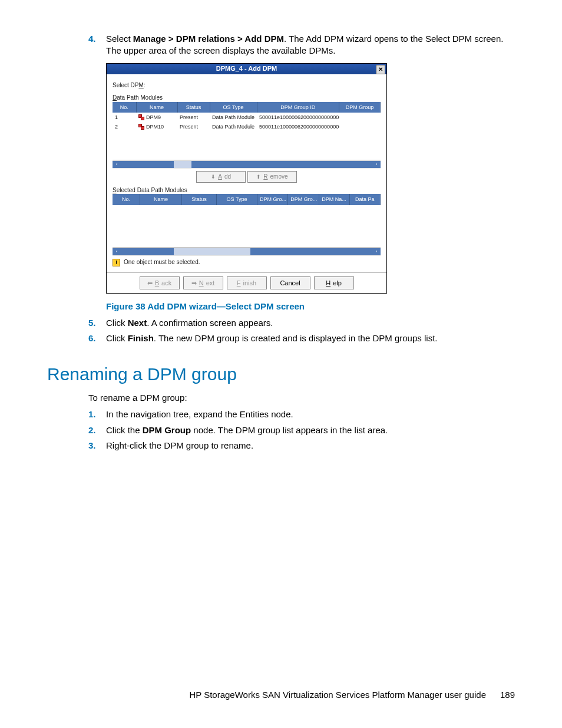  Describe the element at coordinates (381, 70) in the screenshot. I see `close-button: ✕` at that location.